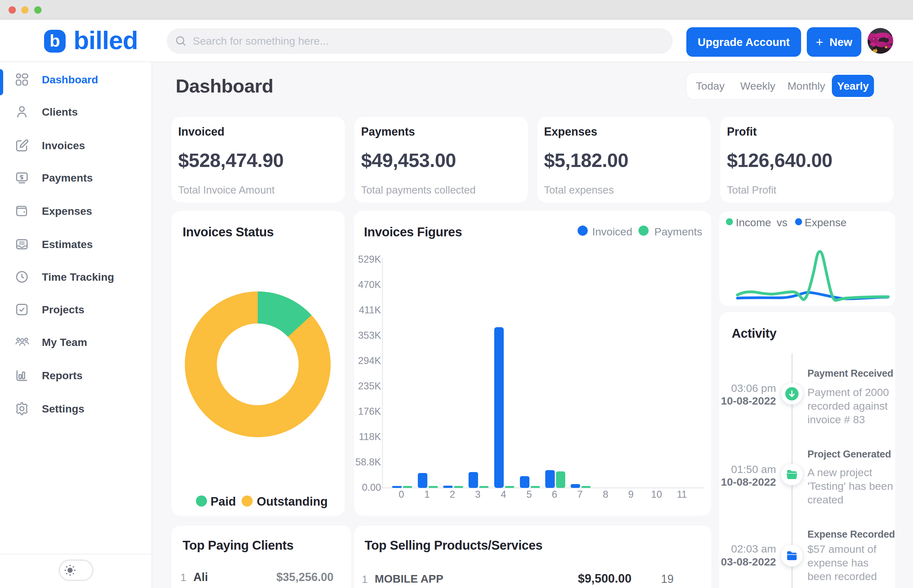 This screenshot has width=913, height=588. What do you see at coordinates (554, 494) in the screenshot?
I see `svg-text: 6` at bounding box center [554, 494].